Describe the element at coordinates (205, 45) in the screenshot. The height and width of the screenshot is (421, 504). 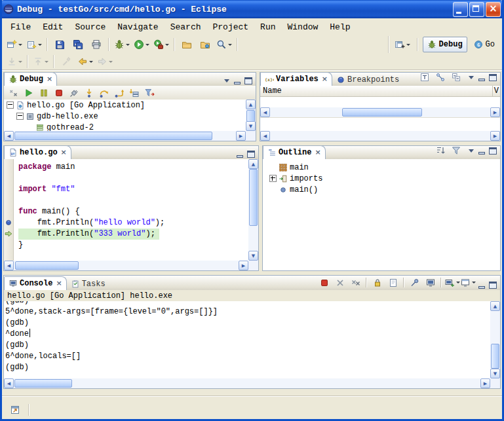
I see `go-folder-button` at that location.